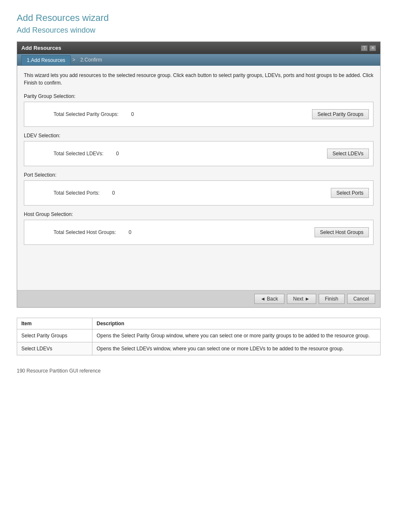  Describe the element at coordinates (237, 349) in the screenshot. I see `ref-desc-cell: Opens the Select LDEVs window, where you…` at that location.